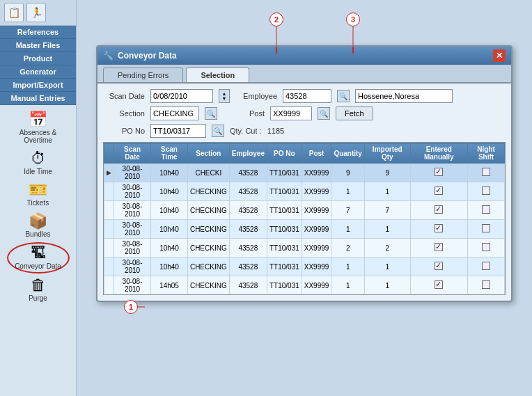 The image size is (532, 396). What do you see at coordinates (38, 85) in the screenshot?
I see `nav-import-export: Import/Export` at bounding box center [38, 85].